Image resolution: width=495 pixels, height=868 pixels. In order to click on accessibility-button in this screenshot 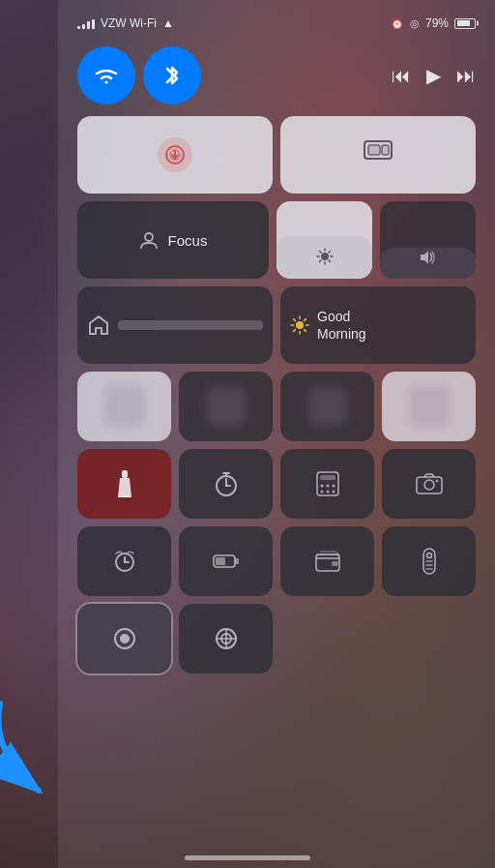, I will do `click(226, 639)`.